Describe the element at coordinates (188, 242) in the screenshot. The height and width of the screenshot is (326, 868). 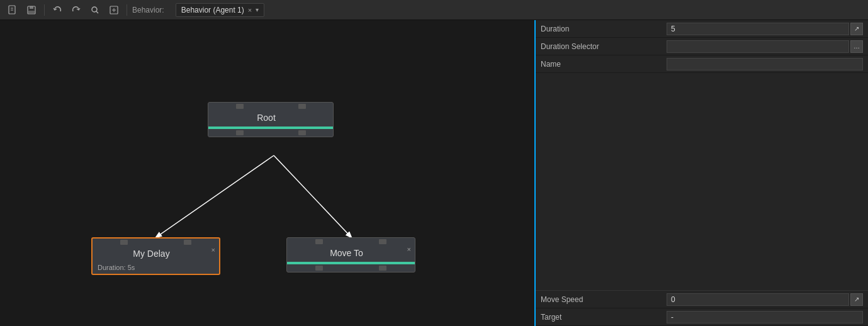
I see `mydelay-connector-right` at that location.